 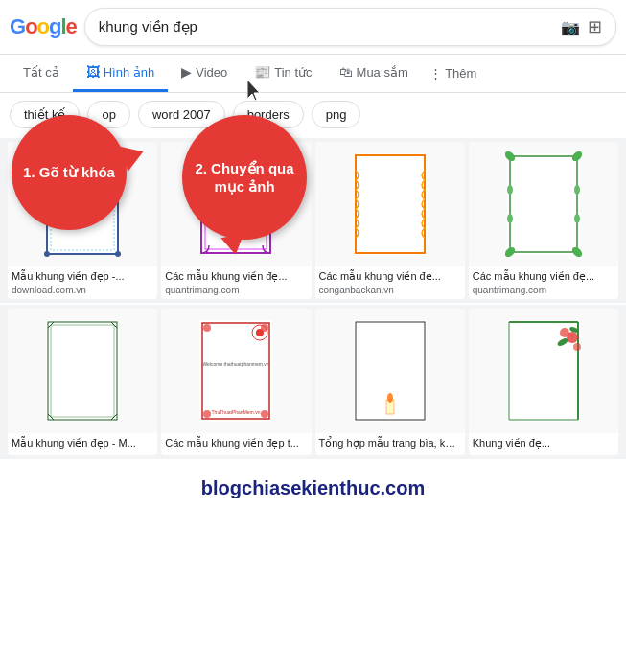 What do you see at coordinates (283, 73) in the screenshot?
I see `tab-news: 📰 Tin tức` at bounding box center [283, 73].